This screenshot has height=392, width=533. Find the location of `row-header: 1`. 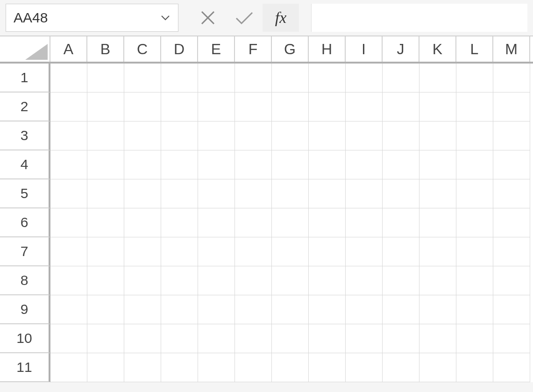

row-header: 1 is located at coordinates (25, 78).